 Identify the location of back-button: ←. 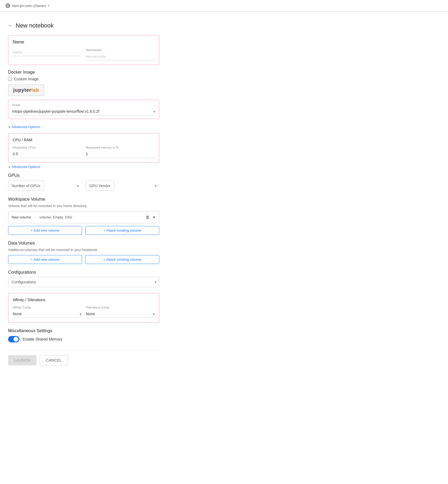
(11, 26).